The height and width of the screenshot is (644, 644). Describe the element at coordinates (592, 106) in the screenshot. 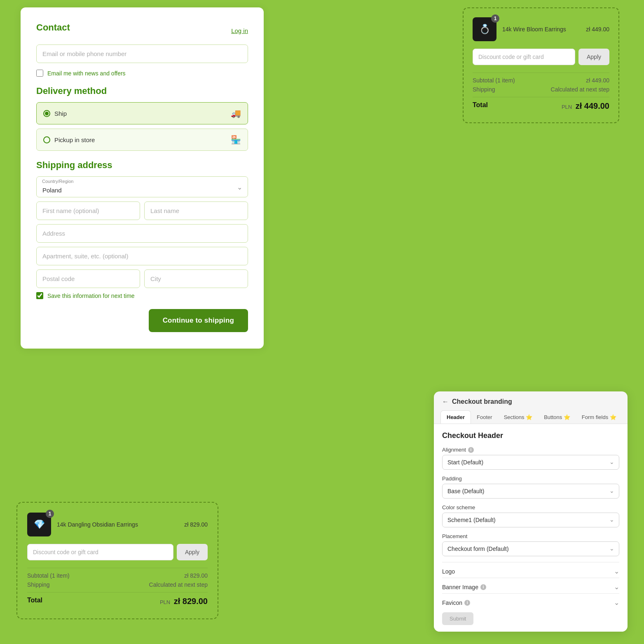

I see `total-amount-top: zł 449.00` at that location.